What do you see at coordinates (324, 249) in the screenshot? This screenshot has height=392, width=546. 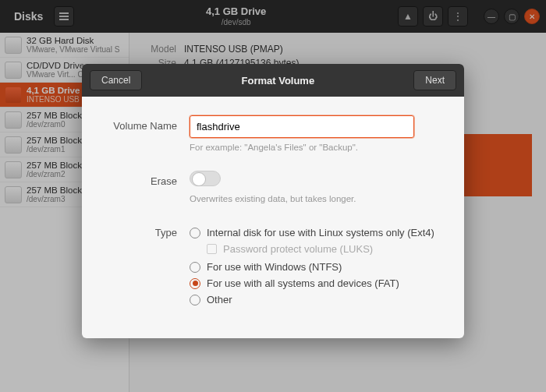 I see `type-check-luks: Password protect volume (LUKS)` at bounding box center [324, 249].